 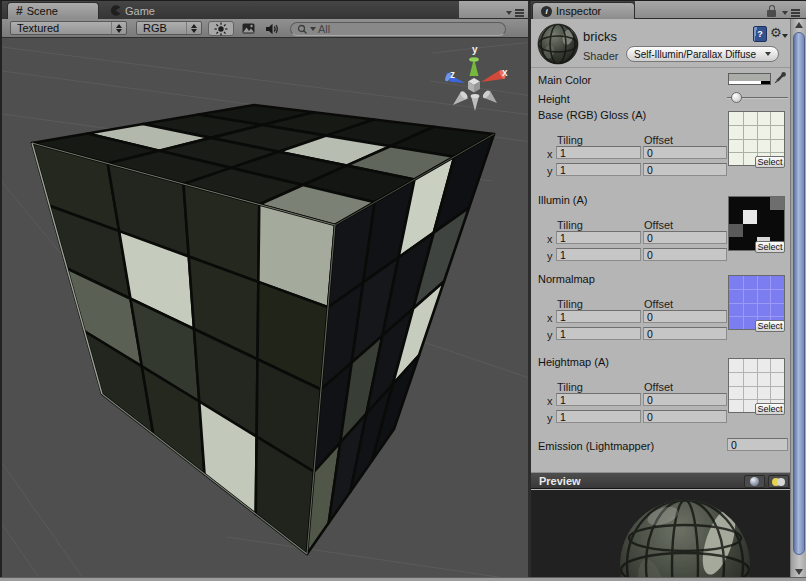 What do you see at coordinates (574, 362) in the screenshot?
I see `section-label: Heightmap (A)` at bounding box center [574, 362].